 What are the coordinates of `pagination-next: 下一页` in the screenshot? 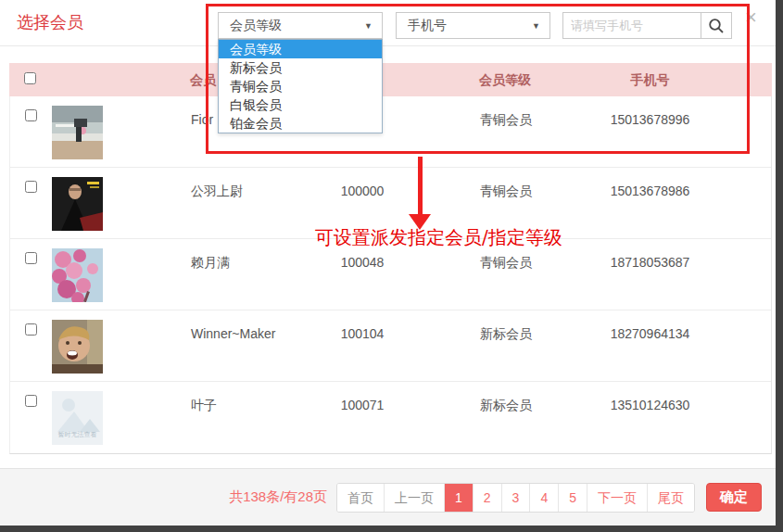 It's located at (617, 498).